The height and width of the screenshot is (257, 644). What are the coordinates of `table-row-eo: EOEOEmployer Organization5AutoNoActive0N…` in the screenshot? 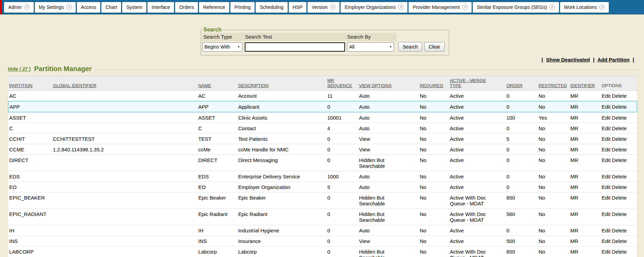 It's located at (323, 187).